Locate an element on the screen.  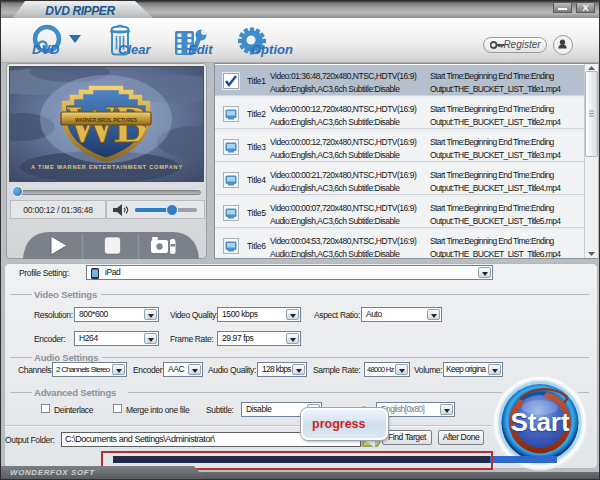
svg-text: Start is located at coordinates (540, 422).